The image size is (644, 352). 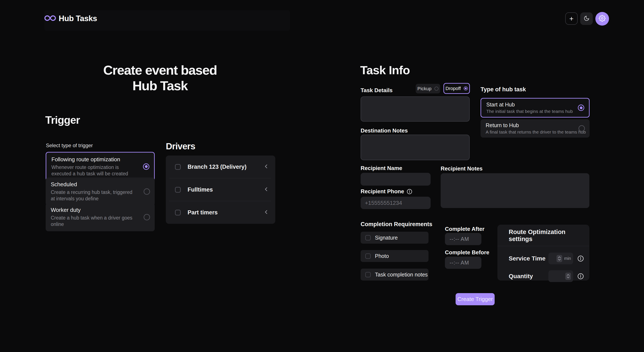 What do you see at coordinates (220, 167) in the screenshot?
I see `driver-group-row-branch-123: Branch 123 (Delivery)` at bounding box center [220, 167].